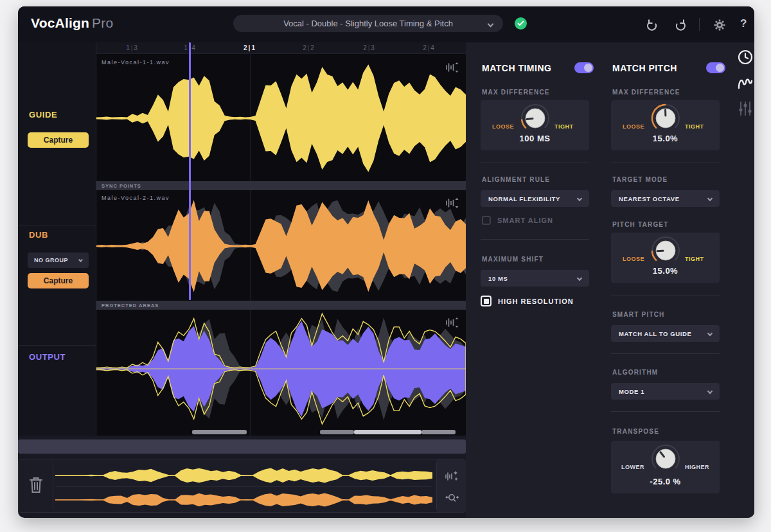 The height and width of the screenshot is (532, 771). What do you see at coordinates (527, 301) in the screenshot?
I see `high-resolution-checkbox: HIGH RESOLUTION` at bounding box center [527, 301].